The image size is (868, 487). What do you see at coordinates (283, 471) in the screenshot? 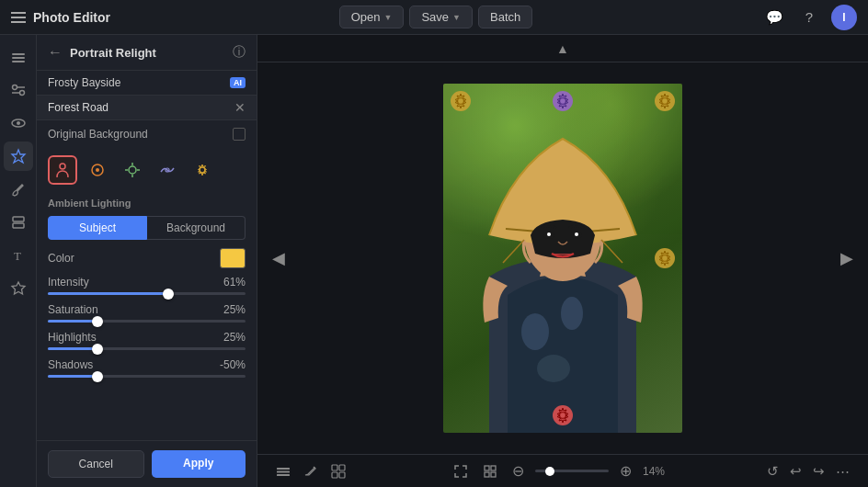
I see `layers-bottom-icon` at bounding box center [283, 471].